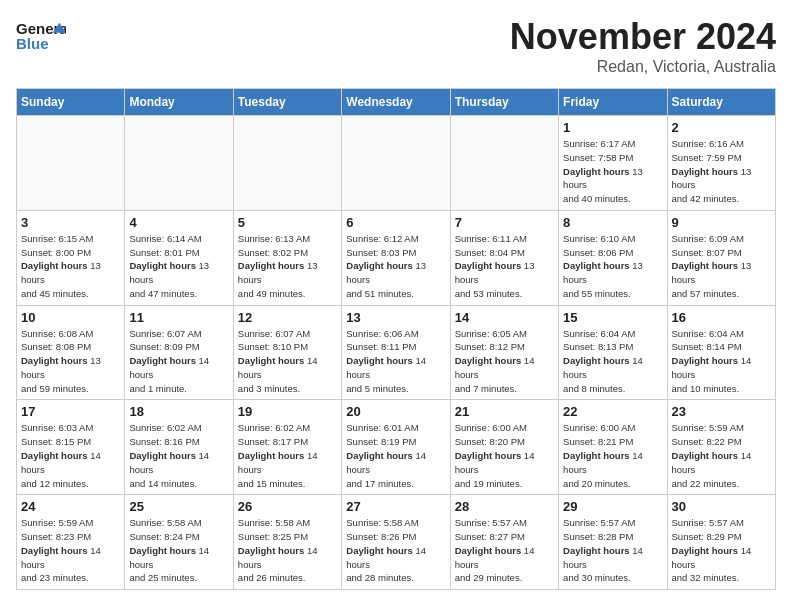 The height and width of the screenshot is (612, 792). Describe the element at coordinates (71, 542) in the screenshot. I see `calendar-day-cell: 24Sunrise: 5:59 AMSunset: 8:23 PMDayligh…` at that location.